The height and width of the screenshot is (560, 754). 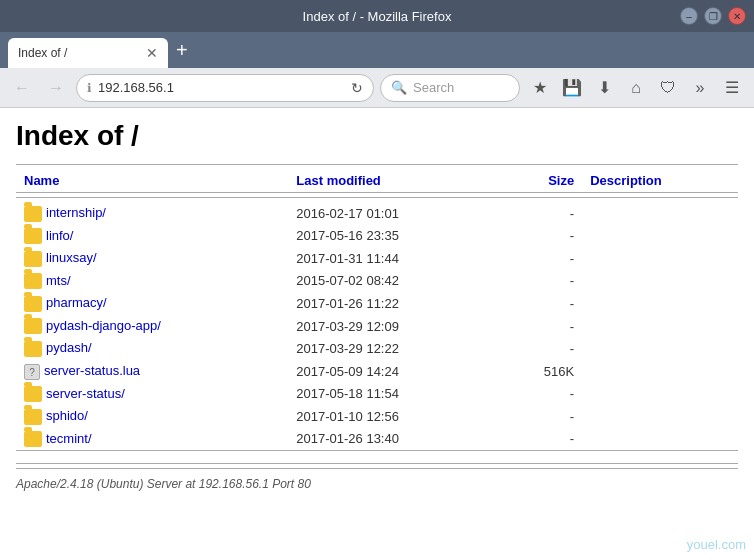 I want to click on file-name-cell: server-status/, so click(x=152, y=394).